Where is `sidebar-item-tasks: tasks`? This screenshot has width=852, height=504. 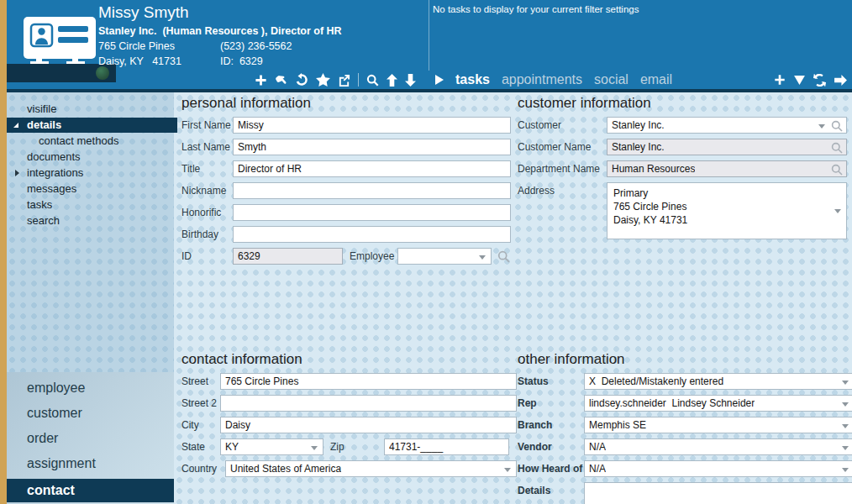 sidebar-item-tasks: tasks is located at coordinates (91, 205).